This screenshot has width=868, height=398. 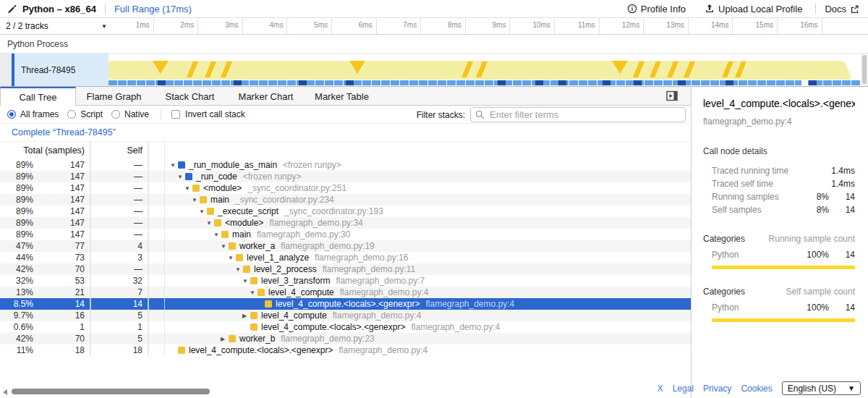 What do you see at coordinates (757, 389) in the screenshot?
I see `footer-link-cookies: Cookies` at bounding box center [757, 389].